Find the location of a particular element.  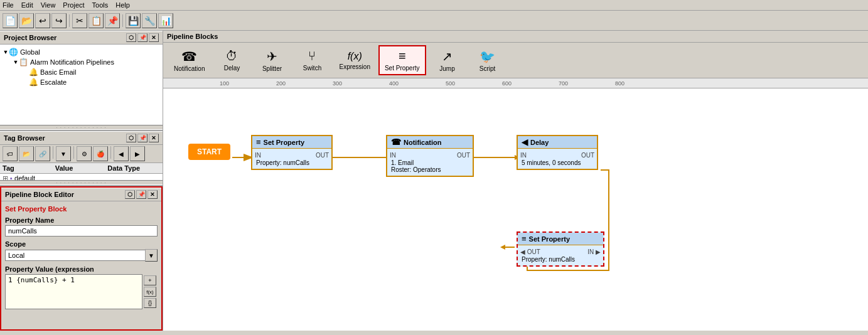

block-editor-close: ✕ is located at coordinates (153, 194).